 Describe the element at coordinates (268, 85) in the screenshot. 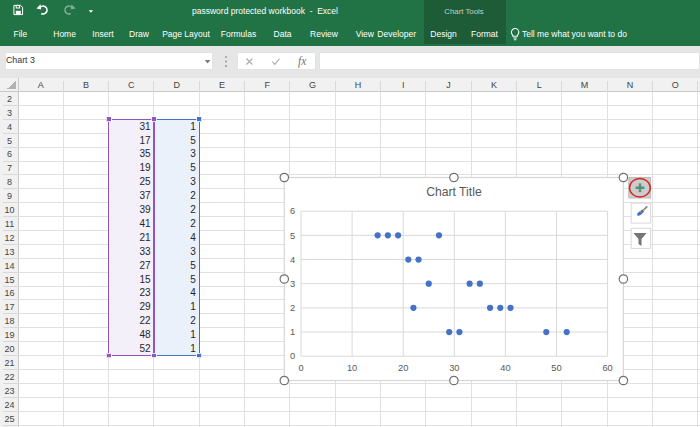

I see `svg-text: F` at that location.